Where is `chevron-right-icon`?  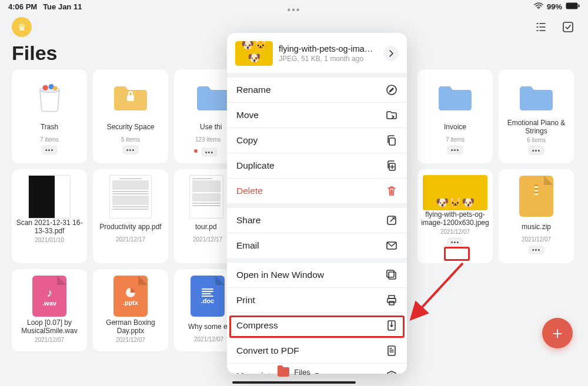
chevron-right-icon is located at coordinates (391, 53).